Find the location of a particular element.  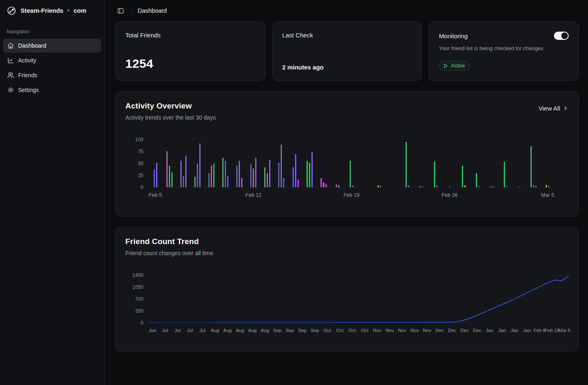

trend-chart-subtitle: Friend count changes over all time is located at coordinates (169, 253).